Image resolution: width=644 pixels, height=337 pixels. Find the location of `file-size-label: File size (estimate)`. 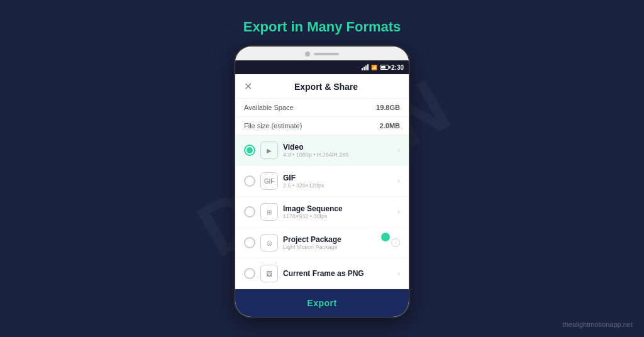

file-size-label: File size (estimate) is located at coordinates (273, 126).